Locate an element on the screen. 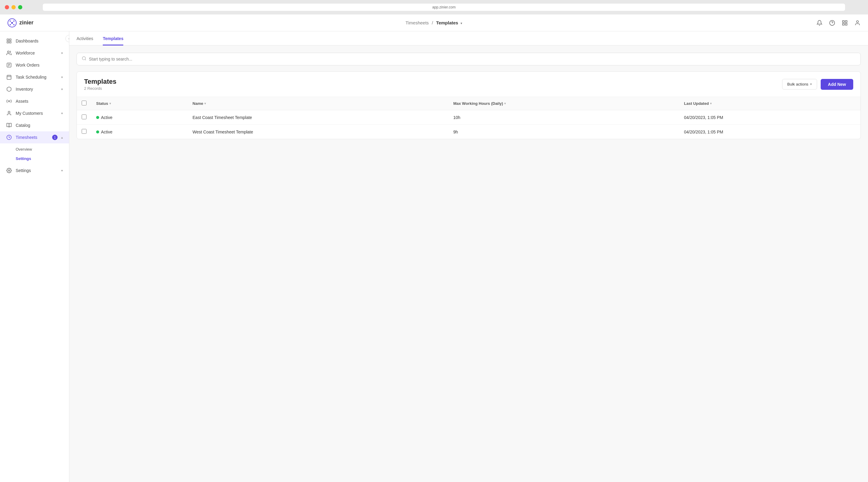 The width and height of the screenshot is (868, 482). table-title: Templates is located at coordinates (100, 82).